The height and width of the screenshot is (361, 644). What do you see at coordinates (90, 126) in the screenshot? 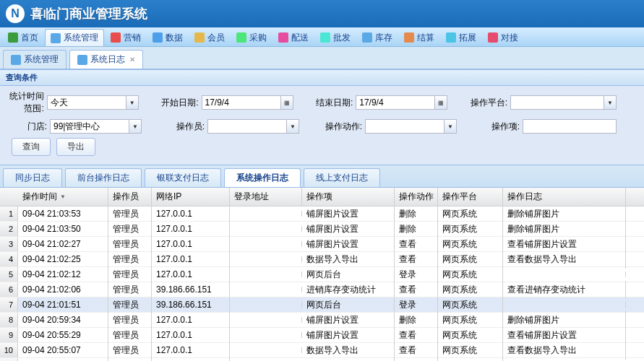
I see `store-input` at bounding box center [90, 126].